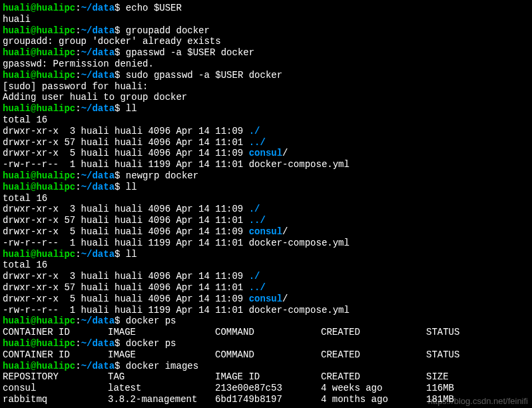  I want to click on prompt-line: huali@hualipc:~/data$ gpasswd -a $USER d…, so click(266, 53).